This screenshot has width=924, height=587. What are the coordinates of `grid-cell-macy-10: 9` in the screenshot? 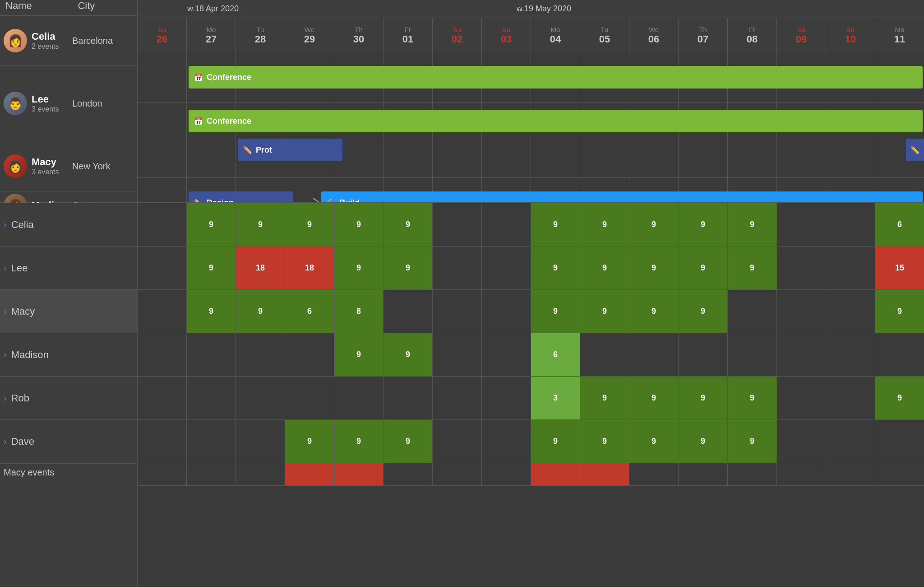 It's located at (654, 312).